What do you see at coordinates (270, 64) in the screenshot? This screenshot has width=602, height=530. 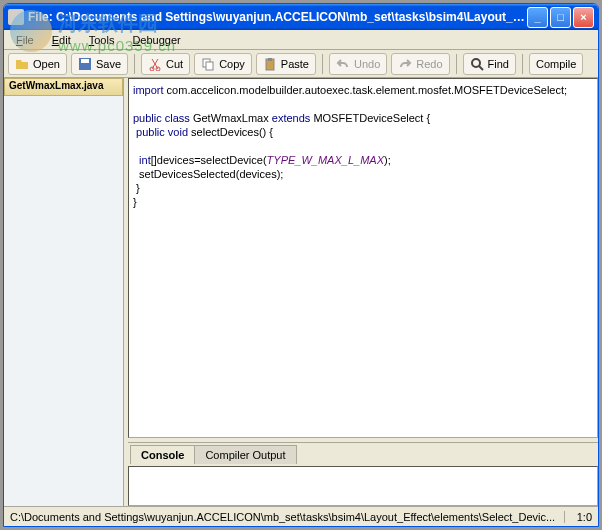 I see `paste-icon` at bounding box center [270, 64].